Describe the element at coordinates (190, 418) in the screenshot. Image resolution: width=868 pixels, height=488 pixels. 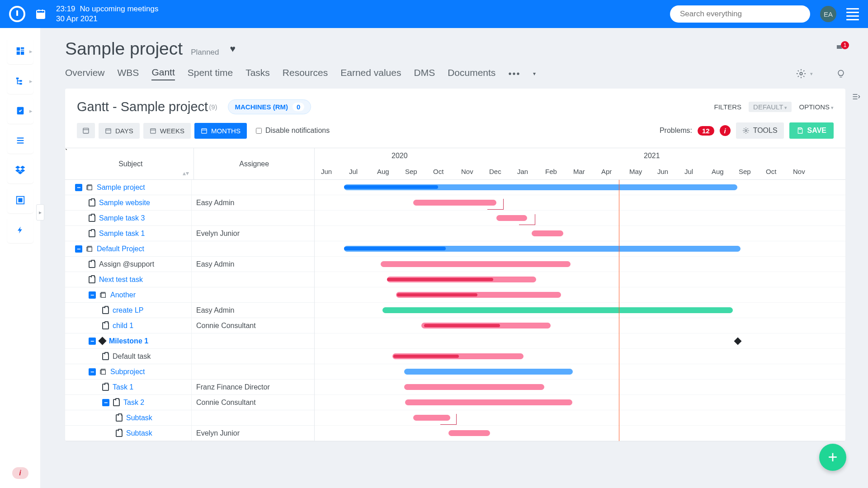
I see `table-row: Subtask` at that location.